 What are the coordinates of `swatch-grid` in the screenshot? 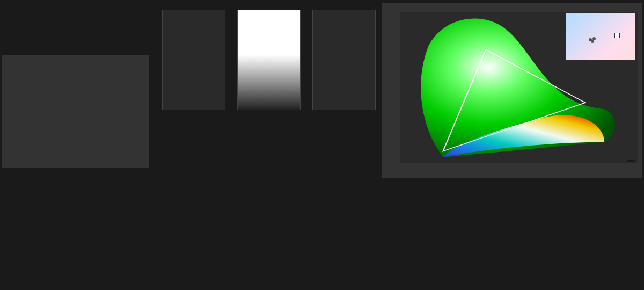 It's located at (265, 151).